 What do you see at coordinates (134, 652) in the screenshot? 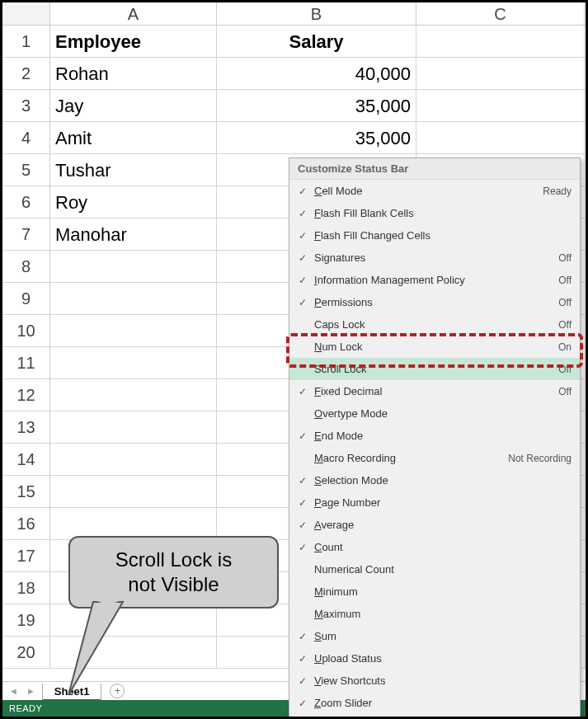
I see `cell-A20` at bounding box center [134, 652].